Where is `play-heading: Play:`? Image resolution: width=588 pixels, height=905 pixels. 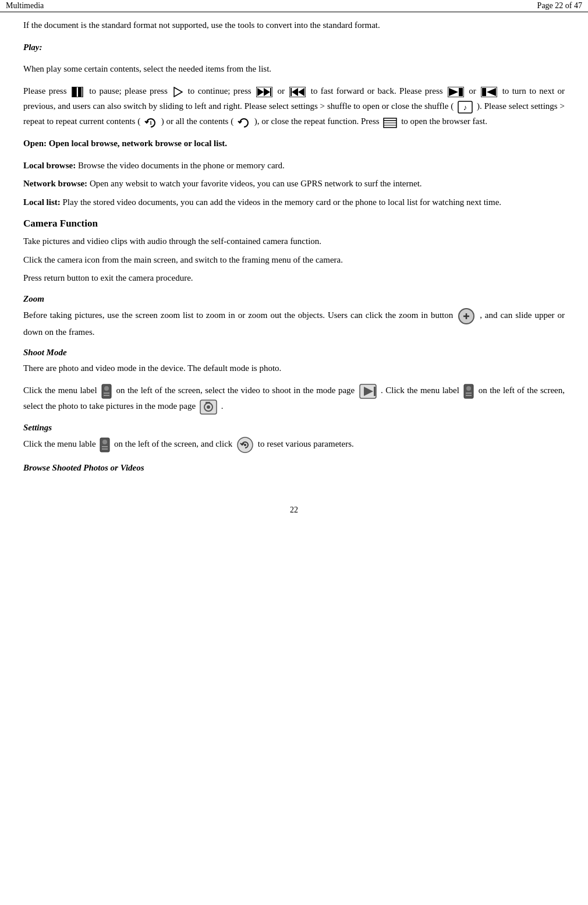
play-heading: Play: is located at coordinates (294, 48).